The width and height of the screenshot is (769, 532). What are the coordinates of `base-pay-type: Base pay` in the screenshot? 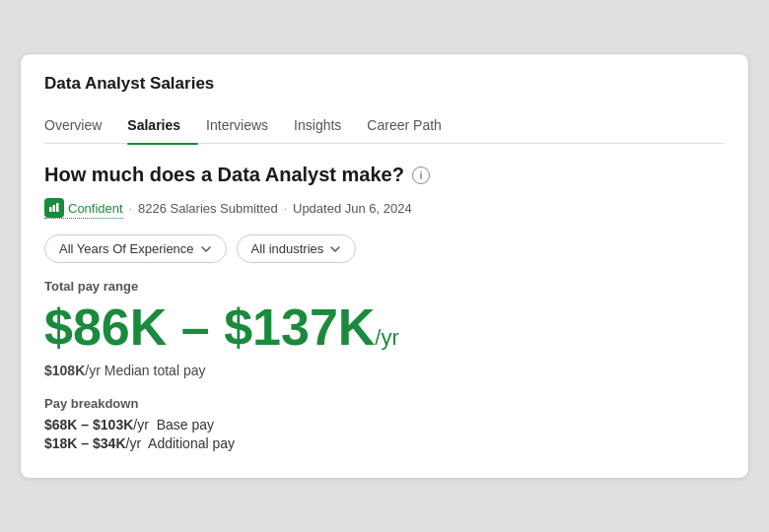 It's located at (185, 425).